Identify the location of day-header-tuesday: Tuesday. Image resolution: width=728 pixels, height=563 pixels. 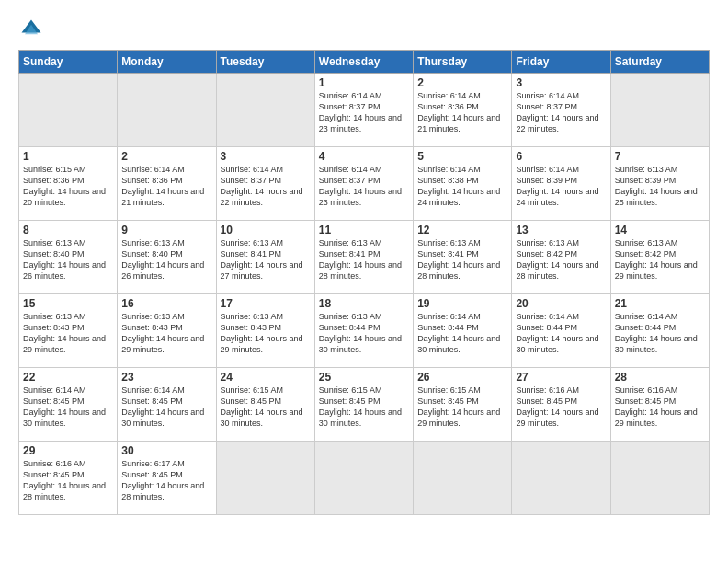
(265, 63).